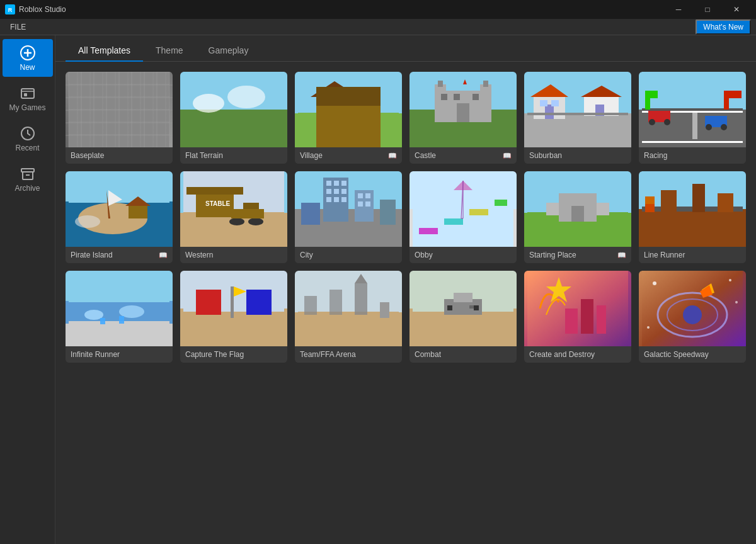 This screenshot has width=756, height=544. What do you see at coordinates (92, 255) in the screenshot?
I see `template-name-pirate-island: Pirate Island` at bounding box center [92, 255].